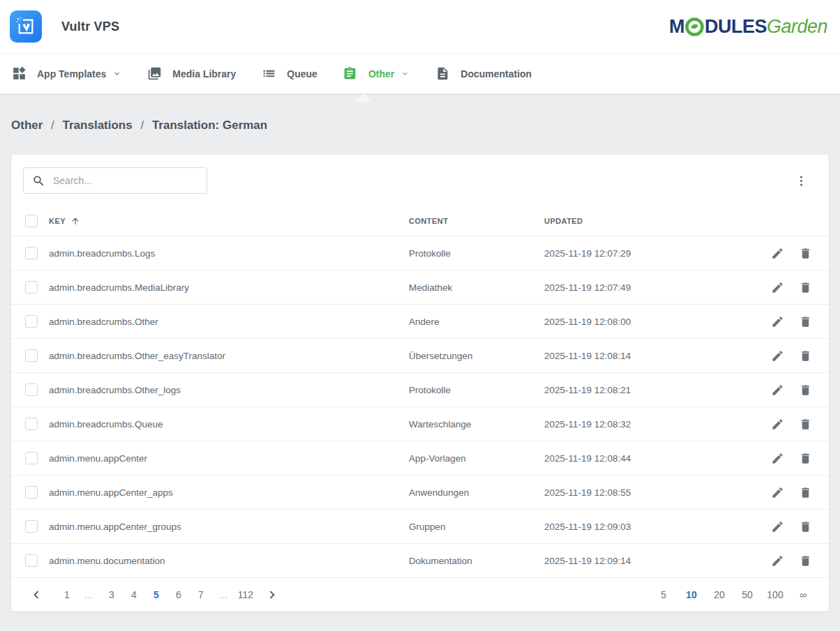 Image resolution: width=840 pixels, height=631 pixels. What do you see at coordinates (134, 595) in the screenshot?
I see `page-button: 4` at bounding box center [134, 595].